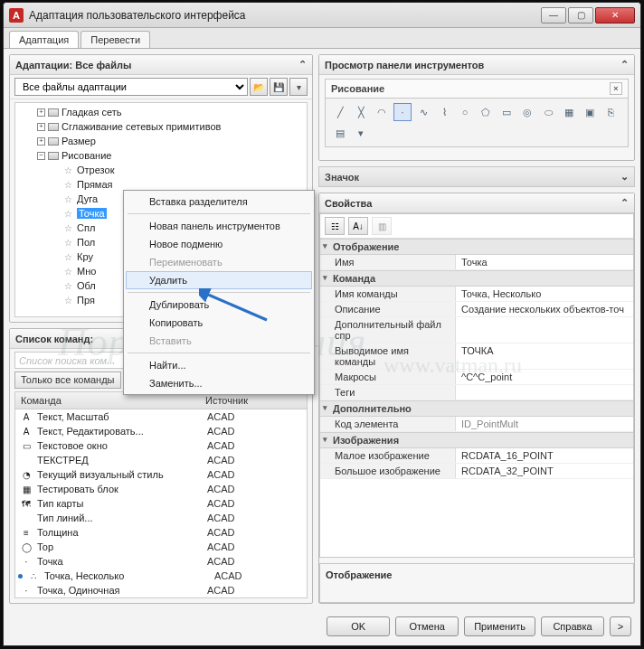  What do you see at coordinates (92, 213) in the screenshot?
I see `tree-leaf-selected: Точка` at bounding box center [92, 213].